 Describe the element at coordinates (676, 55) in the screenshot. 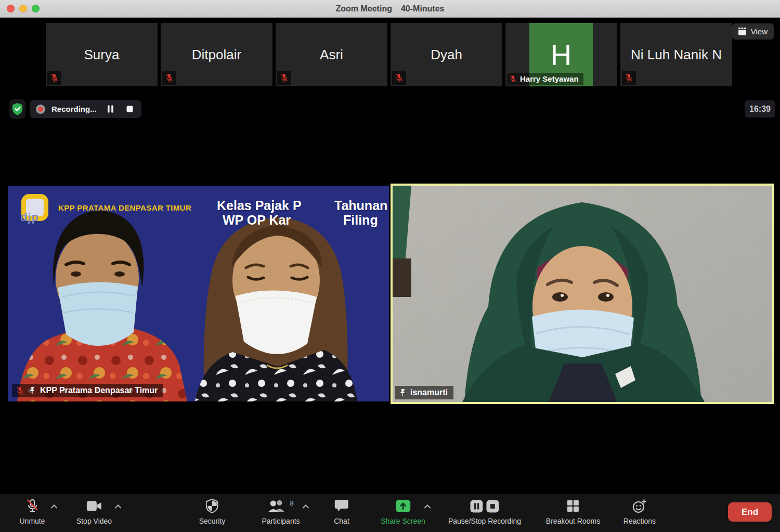

I see `participant-tile-ni-luh-nanik: Ni Luh Nanik N` at that location.